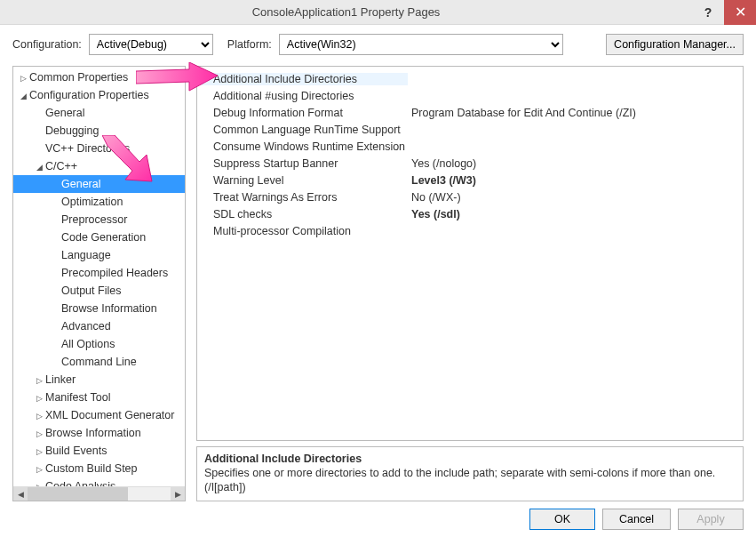 This screenshot has height=537, width=756. Describe the element at coordinates (470, 130) in the screenshot. I see `property-row: Common Language RunTime Support` at that location.